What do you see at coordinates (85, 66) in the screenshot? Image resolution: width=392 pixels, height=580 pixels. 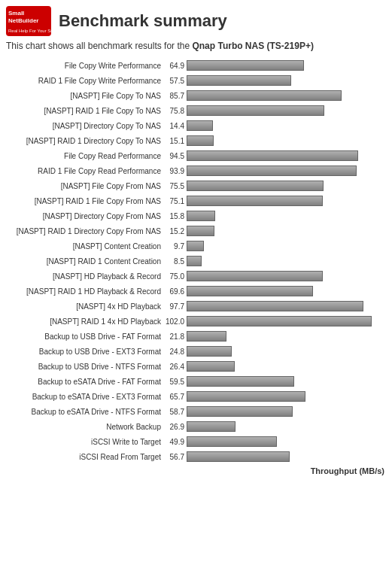 I see `row-label: File Copy Write Performance` at bounding box center [85, 66].